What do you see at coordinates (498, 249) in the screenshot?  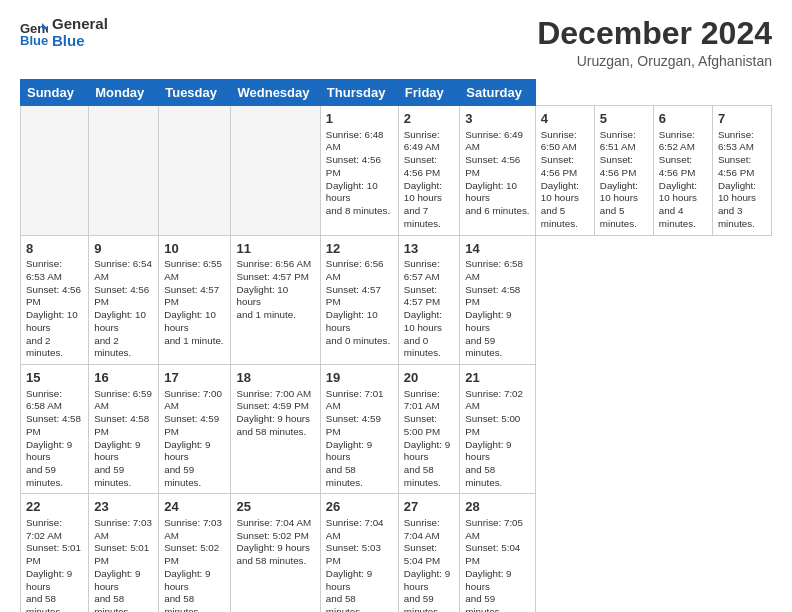 I see `day-number: 14` at bounding box center [498, 249].